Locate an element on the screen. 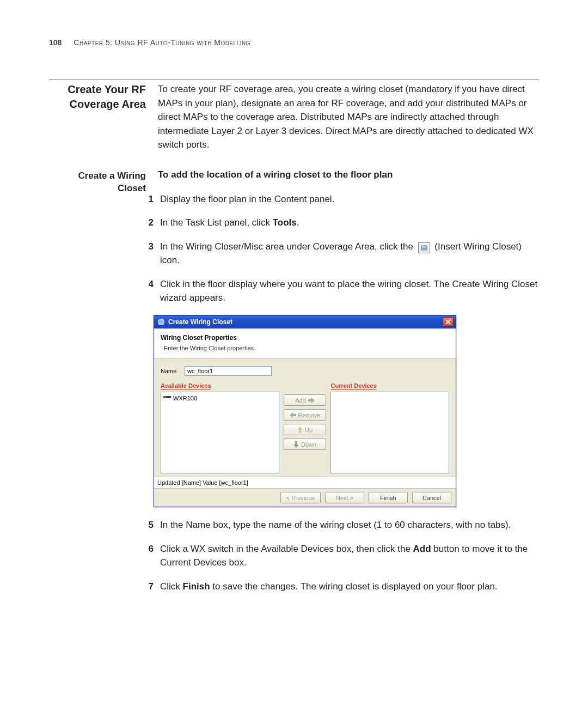 This screenshot has width=588, height=706. available-devices-column: Available Devices WXR100 is located at coordinates (220, 427).